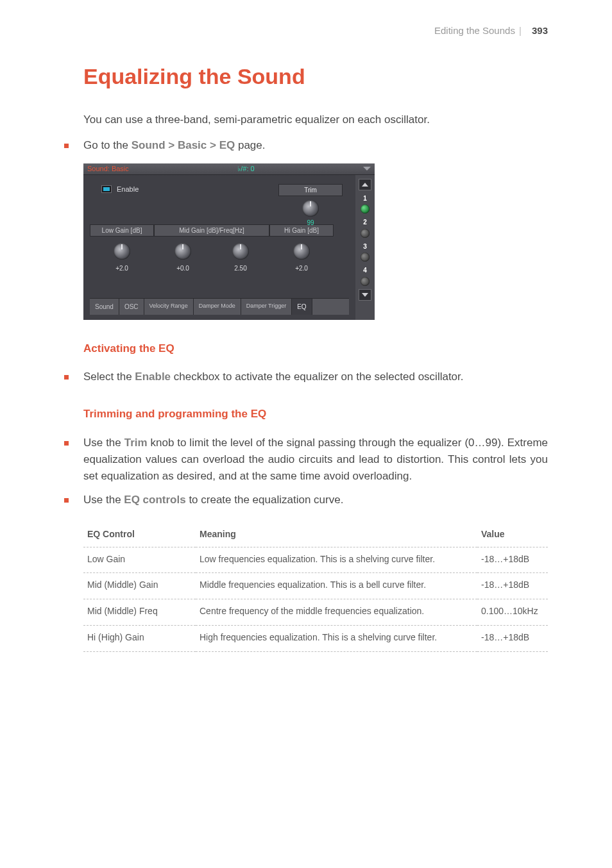 This screenshot has width=612, height=868. I want to click on th-control: EQ Control, so click(140, 535).